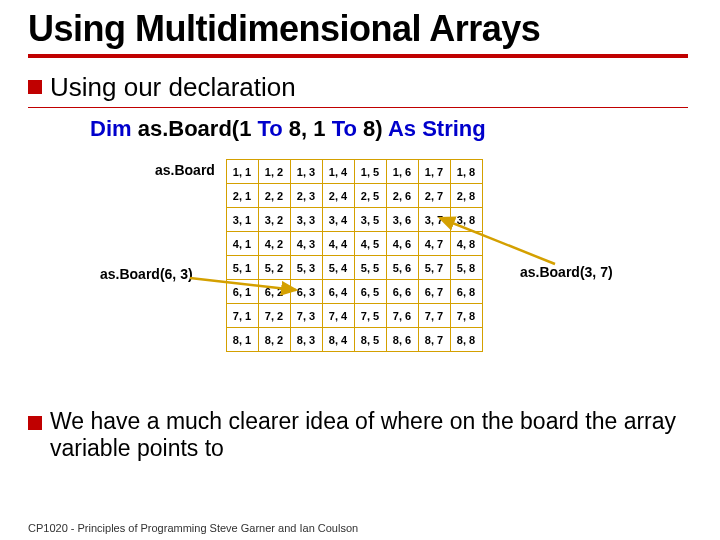 The width and height of the screenshot is (720, 540). Describe the element at coordinates (338, 196) in the screenshot. I see `cell-2-4: 2, 4` at that location.